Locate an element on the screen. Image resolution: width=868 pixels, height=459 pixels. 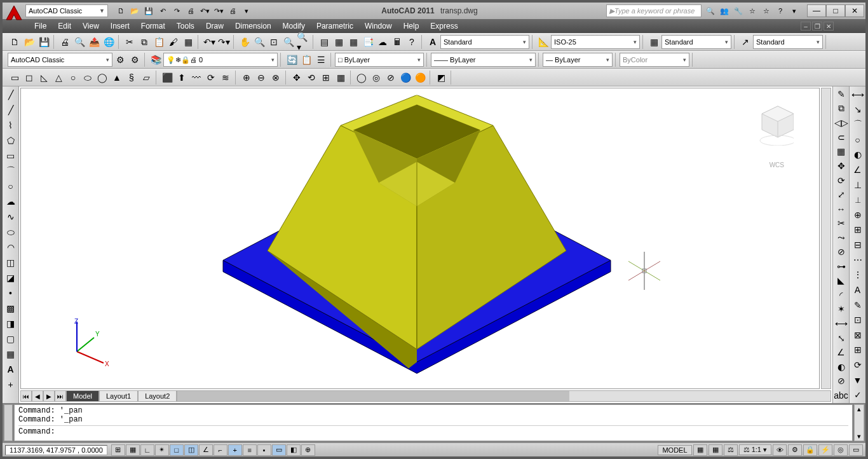
move-icon: ✥ is located at coordinates (841, 167).